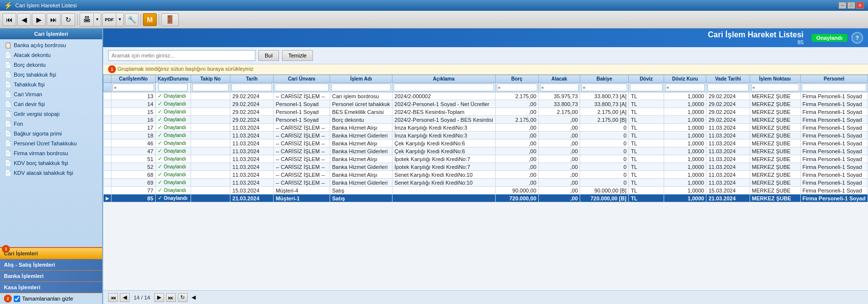 The image size is (868, 304). I want to click on pdf-btn: PDF, so click(110, 20).